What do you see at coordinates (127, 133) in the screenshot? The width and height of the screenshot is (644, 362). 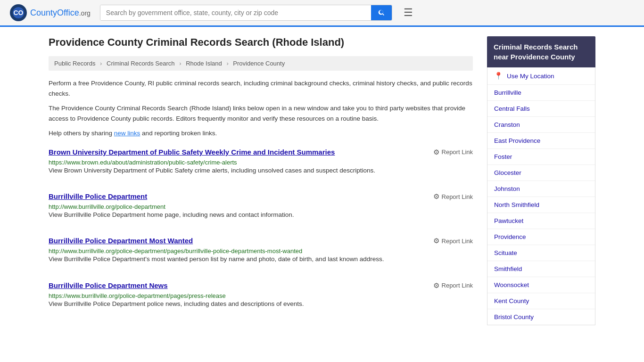 I see `new-links-link: new links` at bounding box center [127, 133].